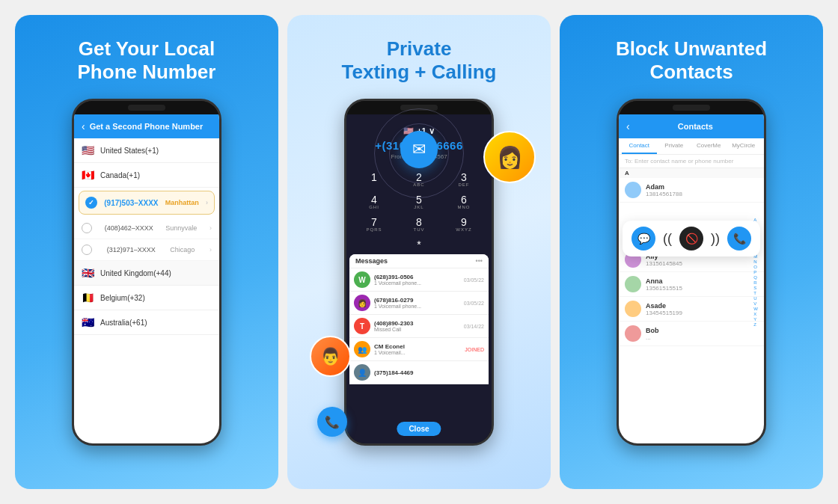 The image size is (838, 504). What do you see at coordinates (715, 239) in the screenshot?
I see `paren-right: ))` at bounding box center [715, 239].